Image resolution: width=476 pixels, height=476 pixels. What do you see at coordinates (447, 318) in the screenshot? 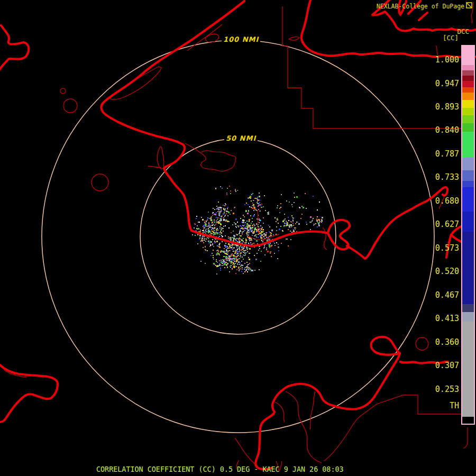
I see `colorbar-tick-label: 0.413` at bounding box center [447, 318].